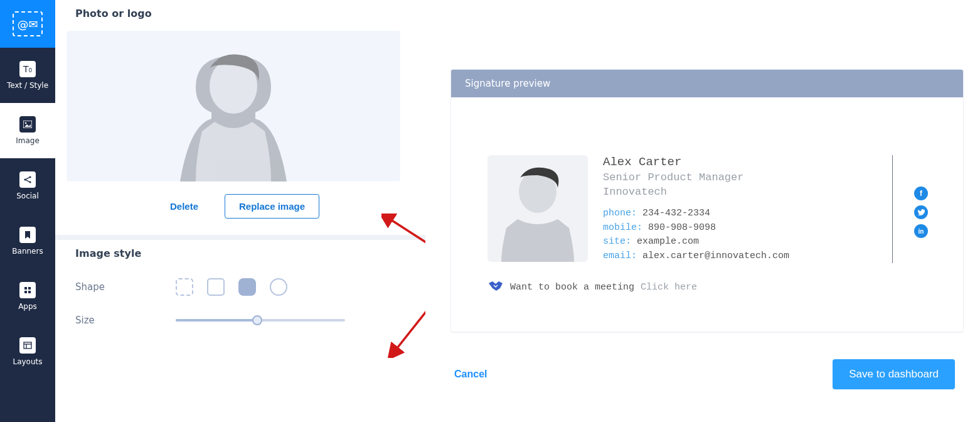  Describe the element at coordinates (243, 14) in the screenshot. I see `photo-section-title: Photo or logo` at that location.